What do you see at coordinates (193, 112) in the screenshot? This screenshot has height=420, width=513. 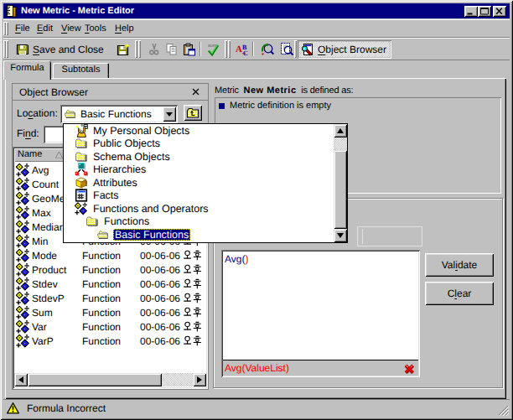 I see `up-one-level-button` at bounding box center [193, 112].